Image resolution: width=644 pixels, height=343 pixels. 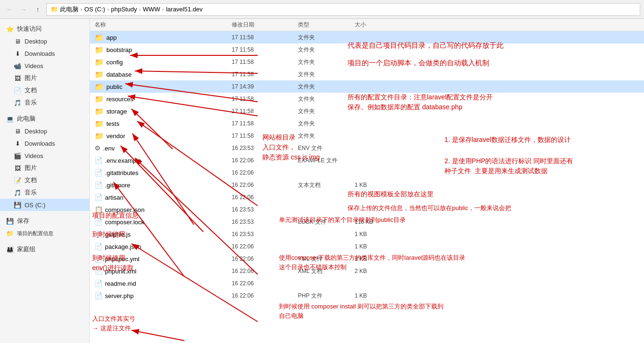 What do you see at coordinates (44, 131) in the screenshot?
I see `sidebar-item-desktop2: 🖥 Desktop` at bounding box center [44, 131].